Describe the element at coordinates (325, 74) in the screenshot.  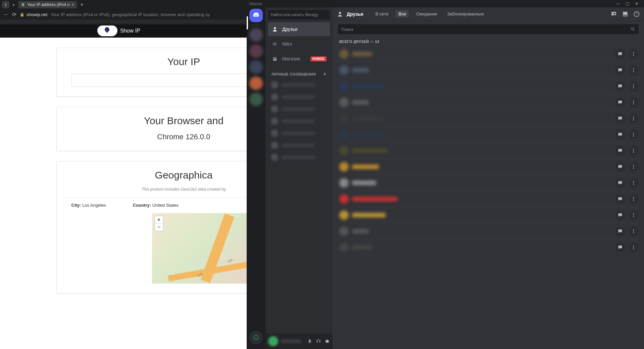
I see `create-dm-button: +` at that location.